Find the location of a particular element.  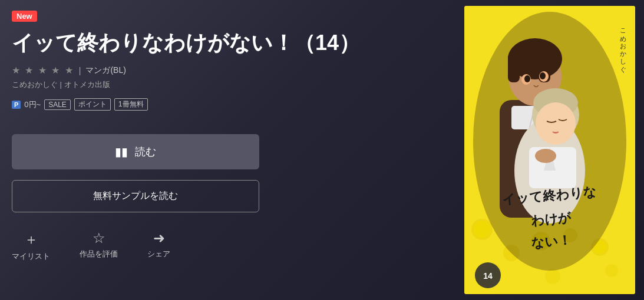

svg-text: 14 is located at coordinates (488, 276).